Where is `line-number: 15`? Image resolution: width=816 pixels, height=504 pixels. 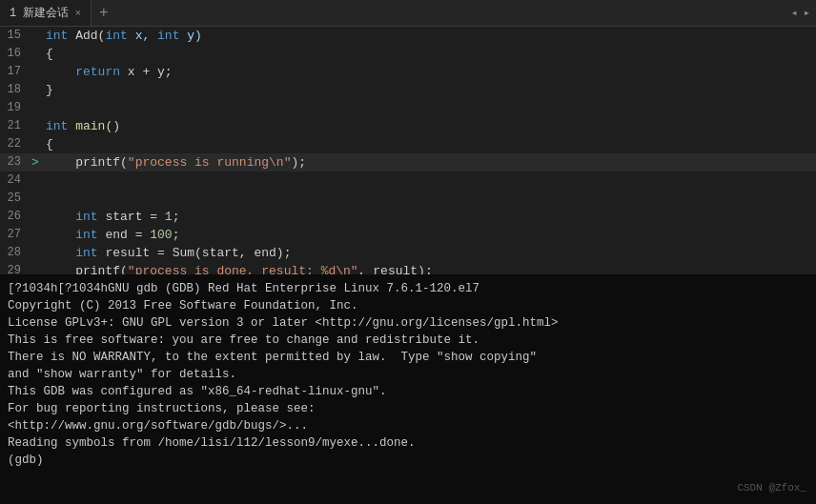 line-number: 15 is located at coordinates (14, 36).